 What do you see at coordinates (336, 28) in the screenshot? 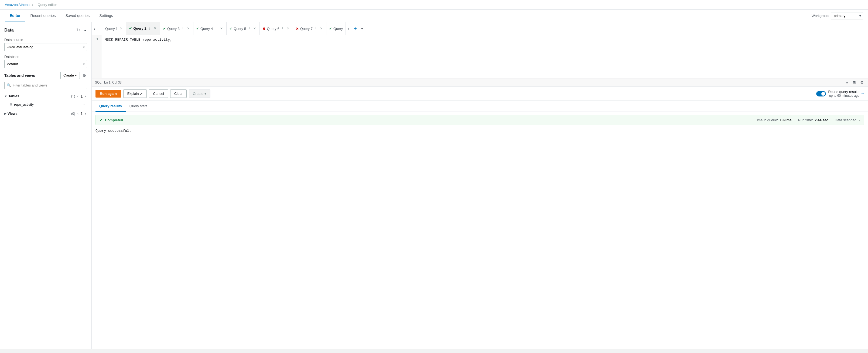
I see `query-tab-q8: ✔ Query` at bounding box center [336, 28].